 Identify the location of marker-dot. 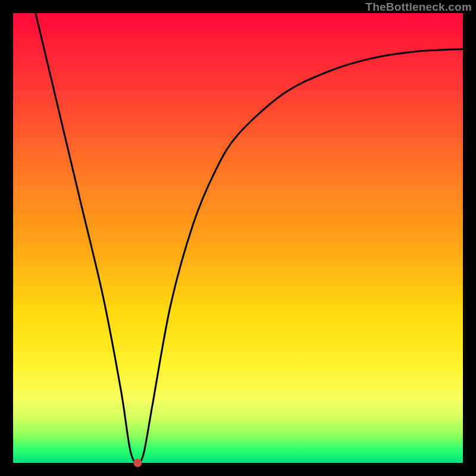
(137, 463).